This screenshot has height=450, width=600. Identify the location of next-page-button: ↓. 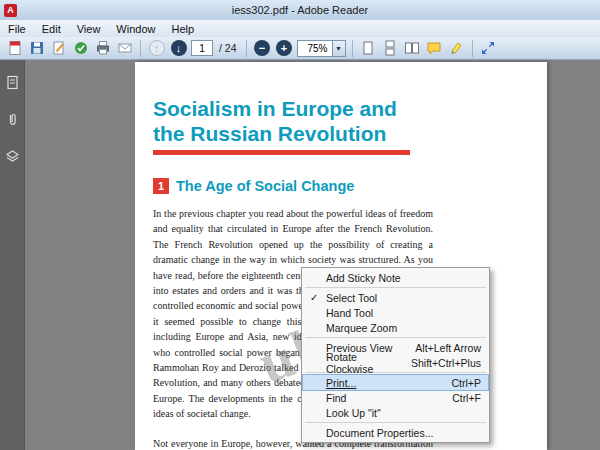
(178, 48).